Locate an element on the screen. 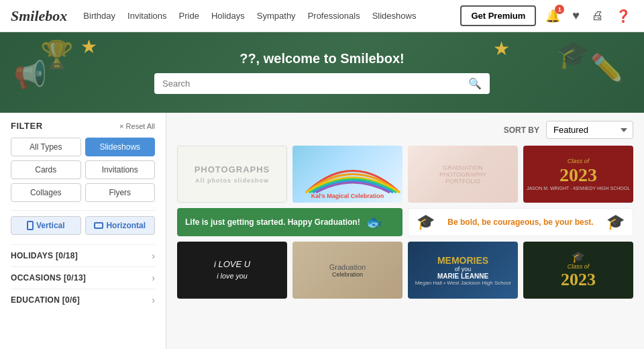 The width and height of the screenshot is (644, 349). category-education-label: EDUCATION [0/6] is located at coordinates (46, 300).